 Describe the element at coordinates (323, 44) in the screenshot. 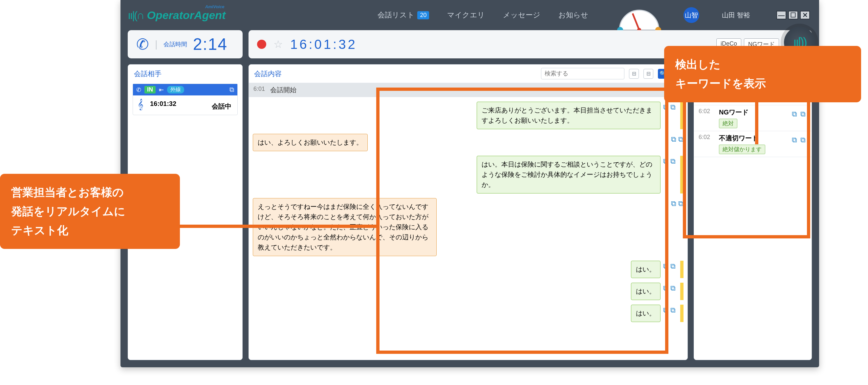

I see `clock-time: 16:01:32` at that location.